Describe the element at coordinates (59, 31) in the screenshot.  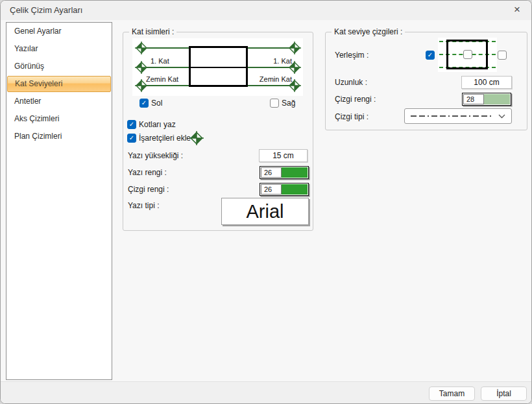
I see `sidebar-item-genel-ayarlar: Genel Ayarlar` at that location.